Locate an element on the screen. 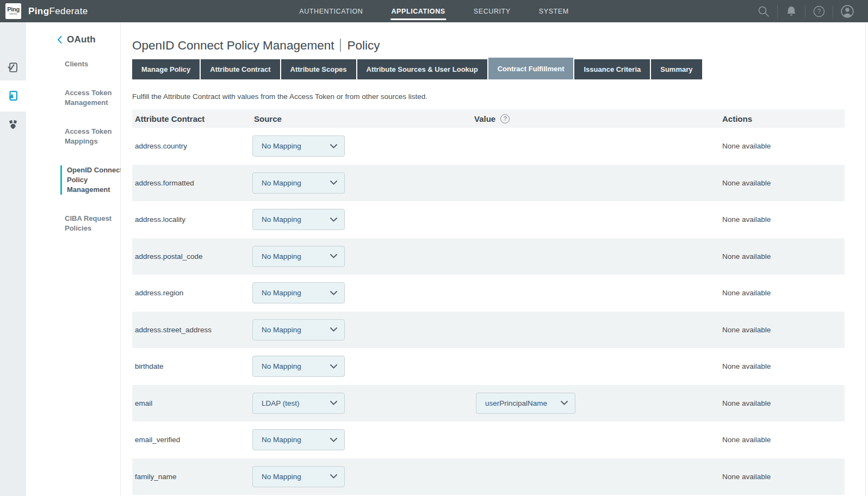 This screenshot has width=868, height=496. nav-item-security: SECURITY is located at coordinates (492, 11).